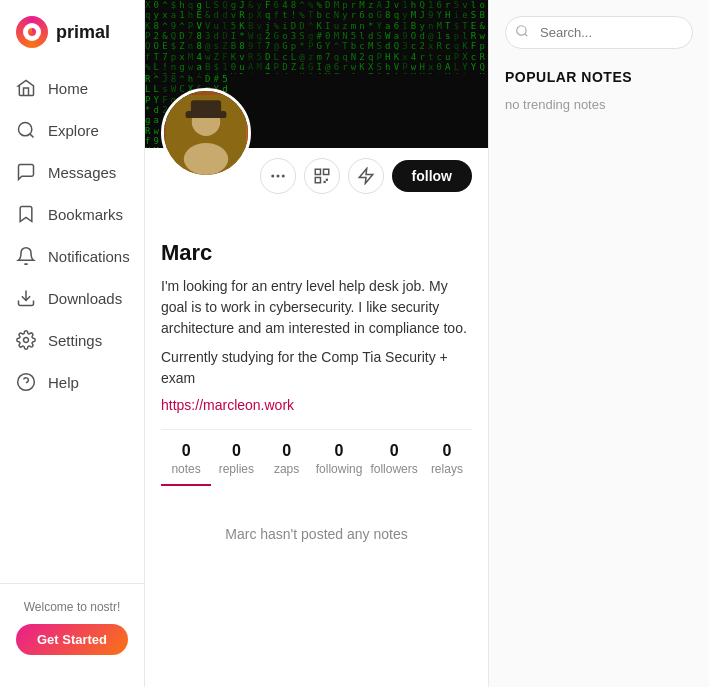 The height and width of the screenshot is (687, 709). Describe the element at coordinates (26, 382) in the screenshot. I see `help-icon` at that location.